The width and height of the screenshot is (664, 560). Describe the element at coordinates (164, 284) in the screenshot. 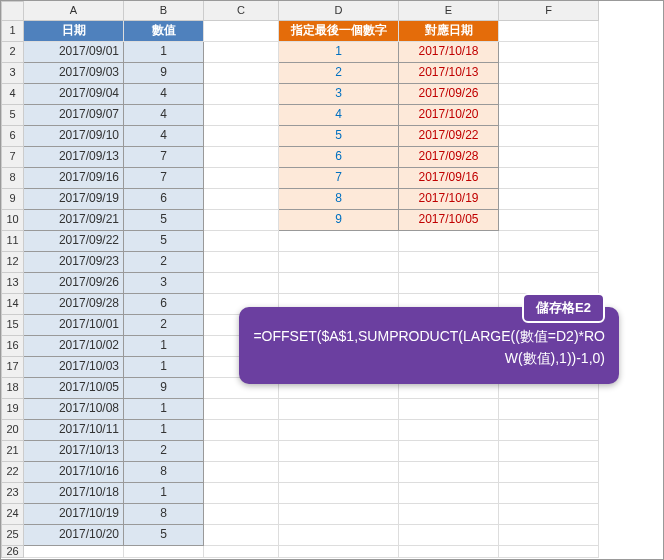

I see `cell-value: 3` at that location.